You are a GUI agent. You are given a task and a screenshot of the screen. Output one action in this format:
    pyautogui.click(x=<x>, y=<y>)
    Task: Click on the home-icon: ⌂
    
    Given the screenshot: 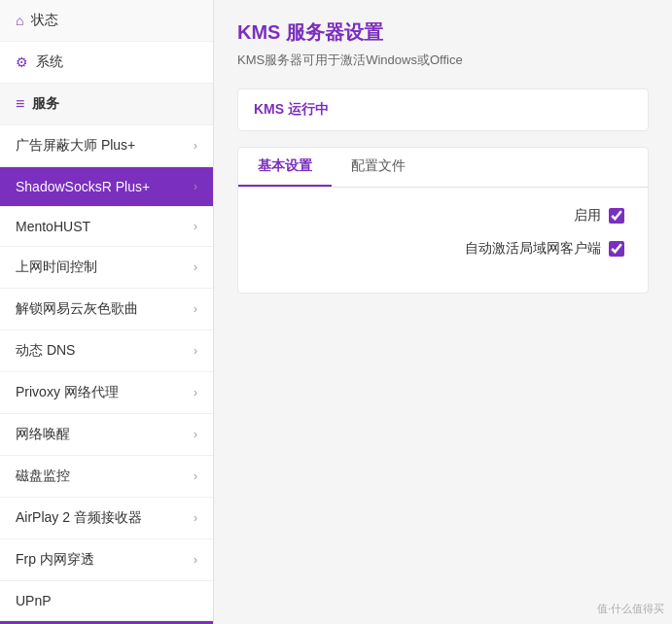 What is the action you would take?
    pyautogui.click(x=19, y=20)
    